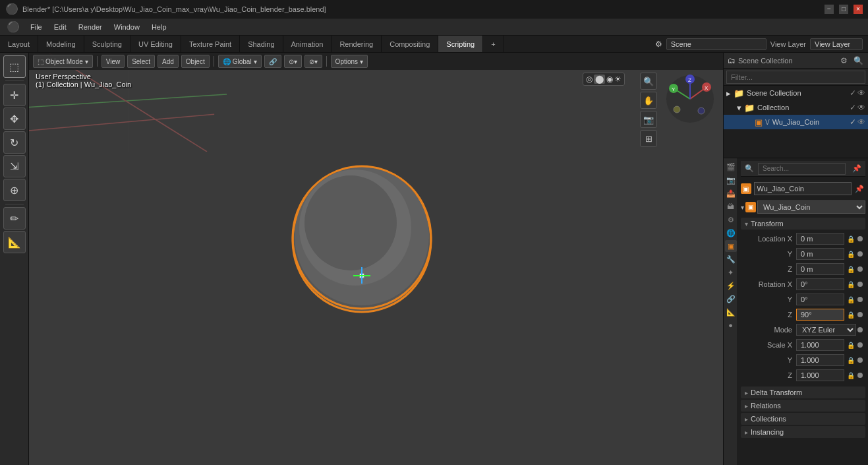  I want to click on select-box-icon: ⬚, so click(14, 67).